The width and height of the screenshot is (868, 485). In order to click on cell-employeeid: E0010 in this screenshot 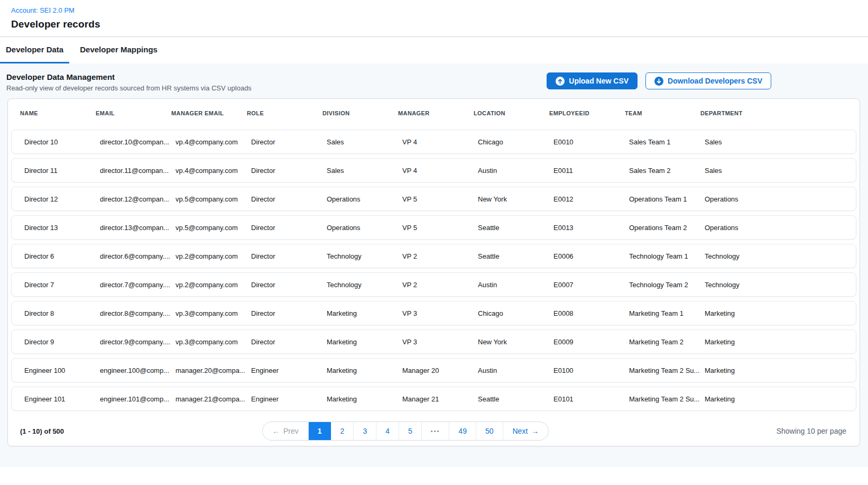, I will do `click(591, 142)`.